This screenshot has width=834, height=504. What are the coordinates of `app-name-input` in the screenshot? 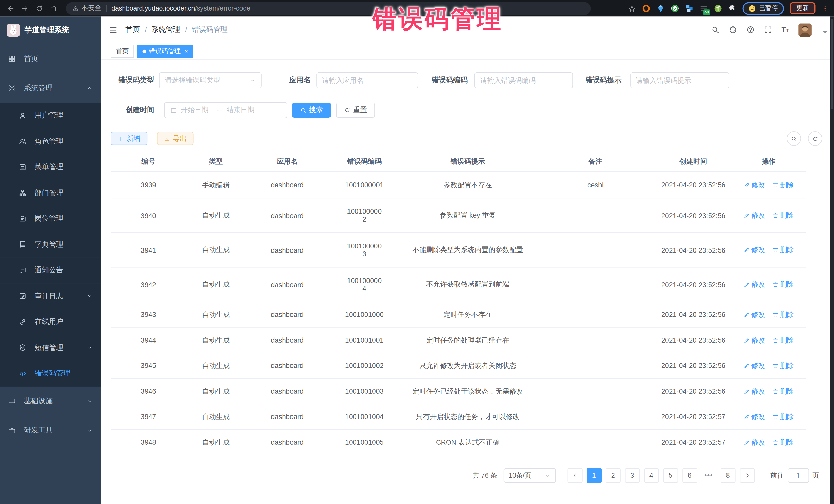 It's located at (367, 81).